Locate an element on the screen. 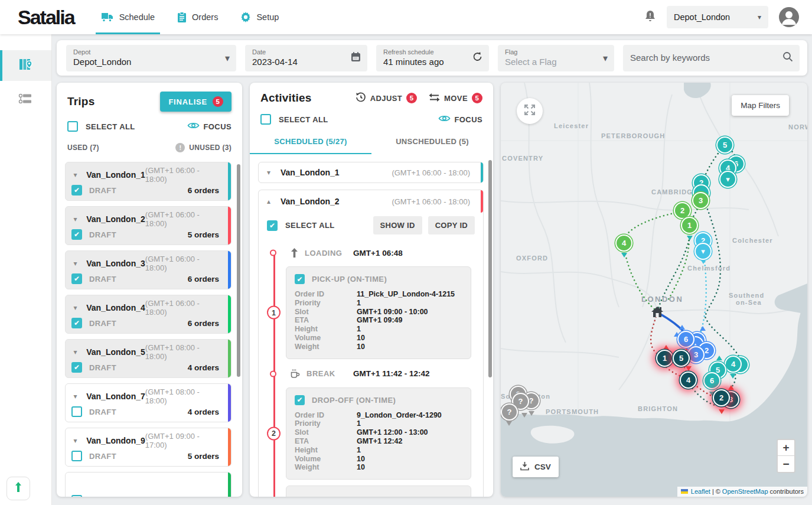 The width and height of the screenshot is (812, 505). tab-scheduled: SCHEDULED (5/27) is located at coordinates (311, 142).